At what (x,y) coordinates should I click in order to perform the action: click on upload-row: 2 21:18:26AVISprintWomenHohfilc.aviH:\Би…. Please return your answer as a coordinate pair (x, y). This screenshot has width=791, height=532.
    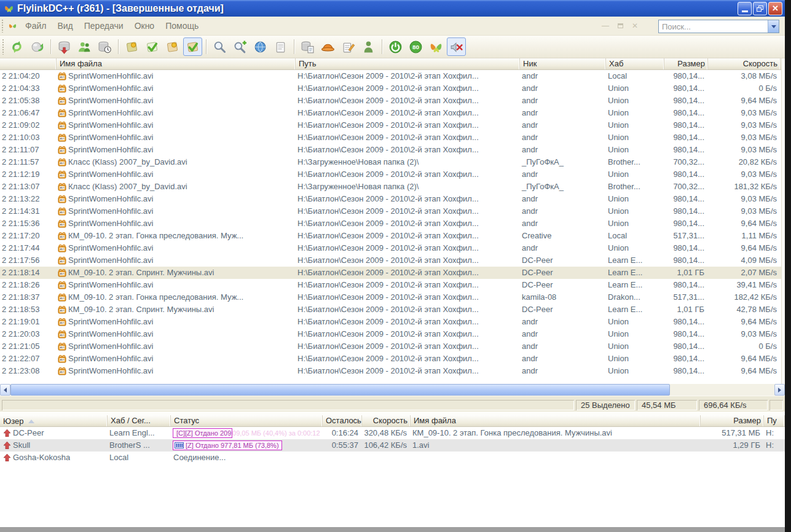
    Looking at the image, I should click on (392, 285).